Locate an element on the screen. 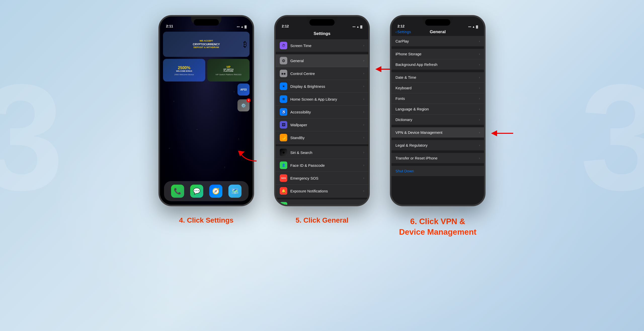 The width and height of the screenshot is (644, 331). general-row-datetime: Date & Time › is located at coordinates (438, 77).